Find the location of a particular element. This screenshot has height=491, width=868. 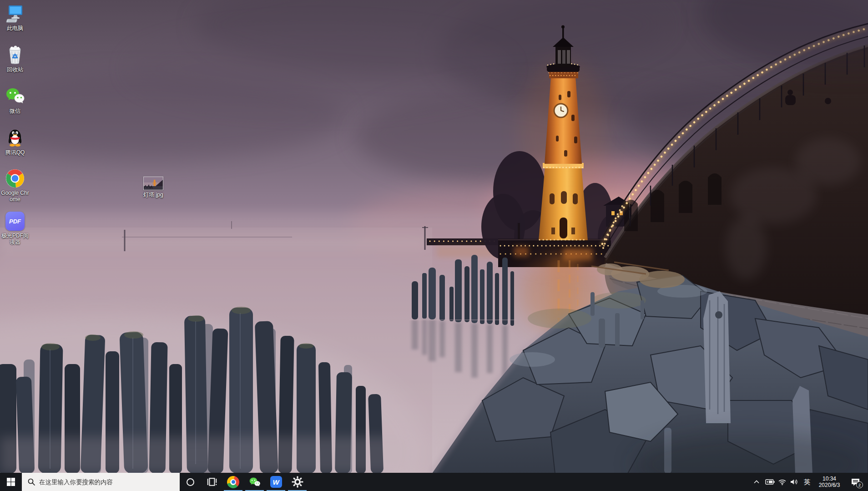

chevron-up-icon is located at coordinates (757, 482).